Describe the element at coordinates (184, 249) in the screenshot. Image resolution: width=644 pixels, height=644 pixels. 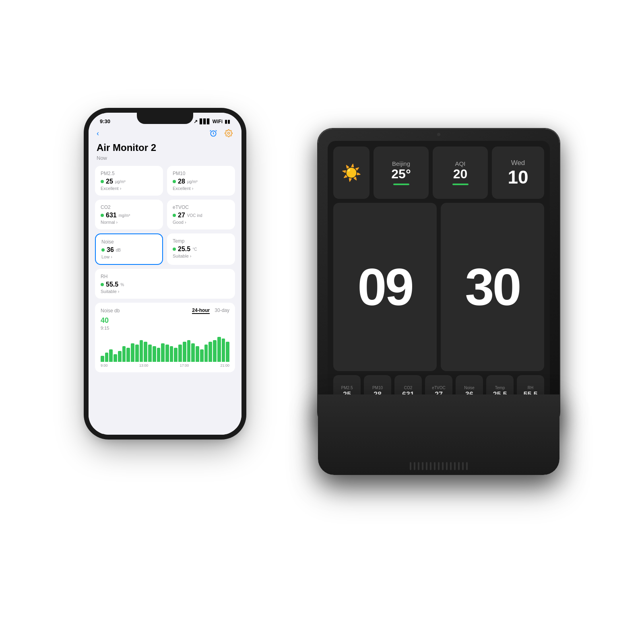
I see `metric-temp-value: 25.5` at that location.